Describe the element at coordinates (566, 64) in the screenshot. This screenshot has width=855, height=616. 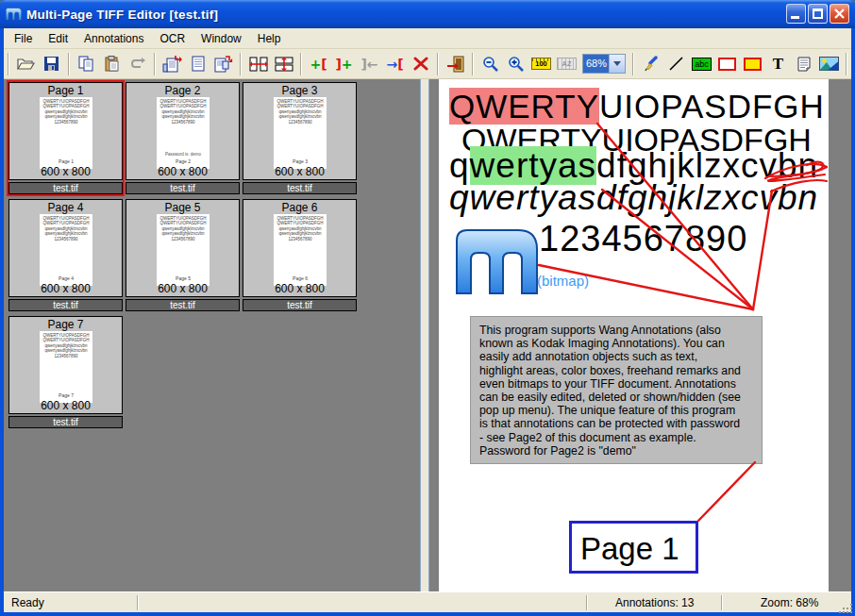
I see `ruler-text-button: AZ` at that location.